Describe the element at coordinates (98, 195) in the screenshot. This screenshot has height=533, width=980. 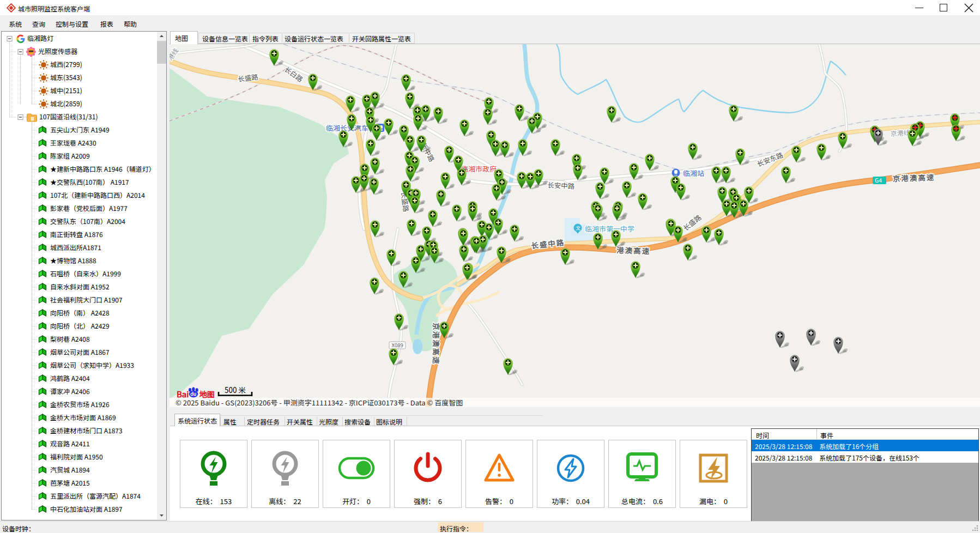
I see `svg-text: 107北（建新中路路口西）A2014` at that location.